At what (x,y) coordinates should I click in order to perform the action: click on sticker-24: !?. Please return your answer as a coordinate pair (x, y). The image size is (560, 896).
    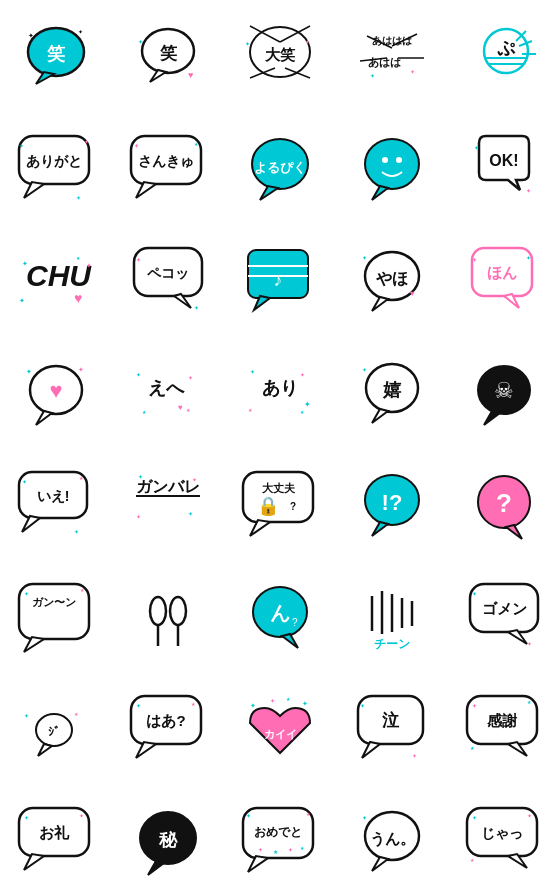
    Looking at the image, I should click on (392, 504).